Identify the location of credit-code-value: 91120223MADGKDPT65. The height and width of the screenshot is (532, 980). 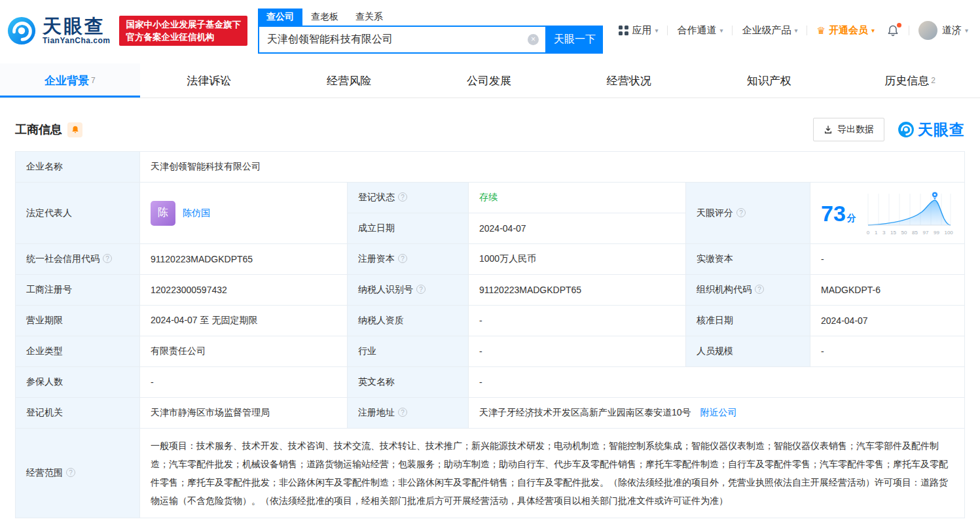
(244, 259).